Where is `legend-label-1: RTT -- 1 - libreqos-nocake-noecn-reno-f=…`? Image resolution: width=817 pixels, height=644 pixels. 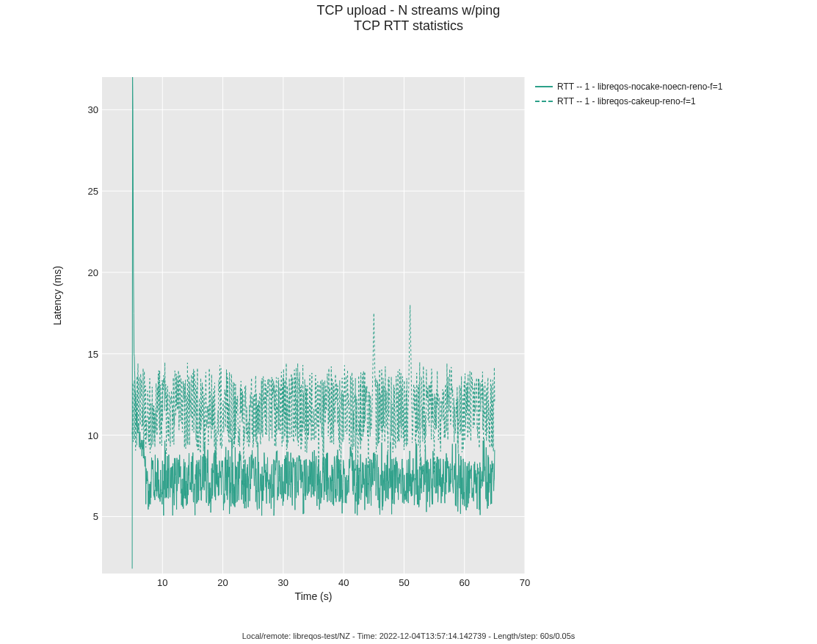
legend-label-1: RTT -- 1 - libreqos-nocake-noecn-reno-f=… is located at coordinates (640, 87).